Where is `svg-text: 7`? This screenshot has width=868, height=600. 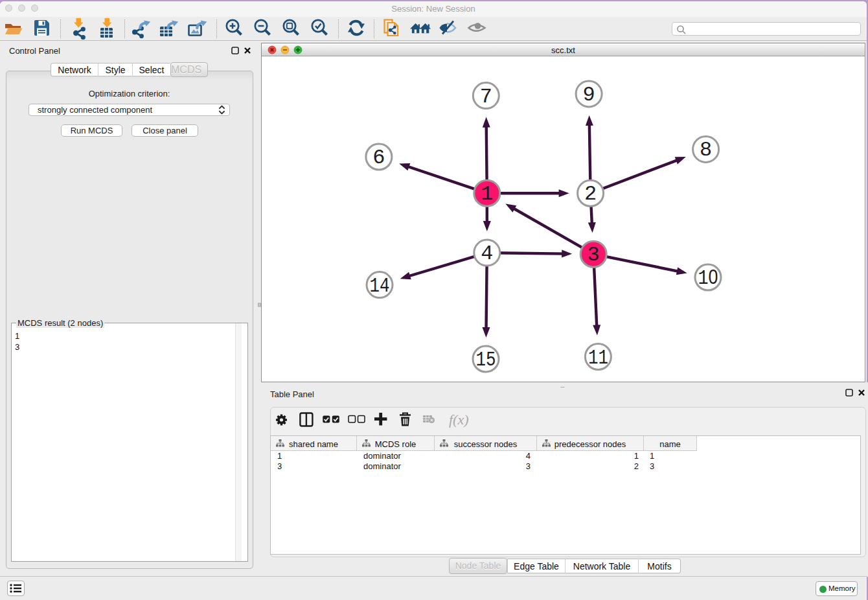 svg-text: 7 is located at coordinates (486, 97).